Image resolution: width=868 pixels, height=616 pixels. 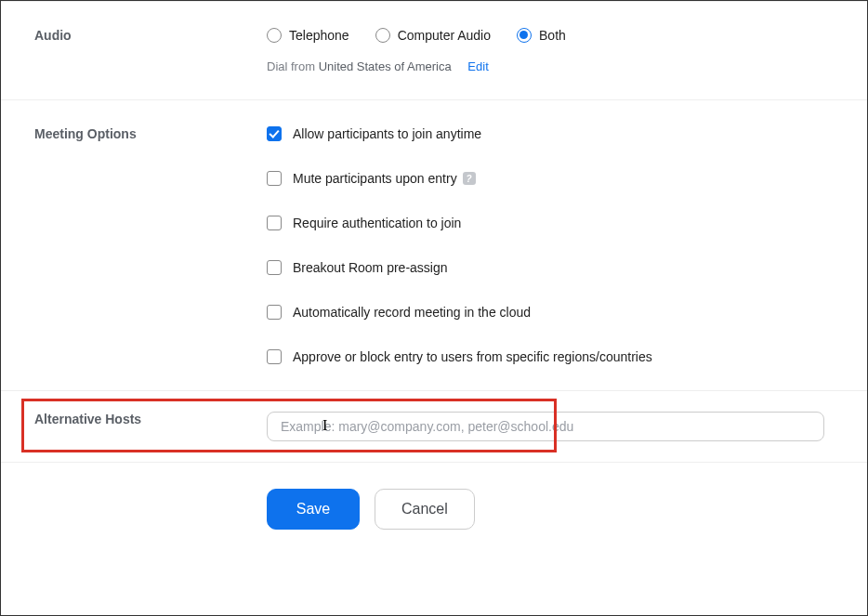 I want to click on label-approve-block: Approve or block entry to users from spe…, so click(x=472, y=357).